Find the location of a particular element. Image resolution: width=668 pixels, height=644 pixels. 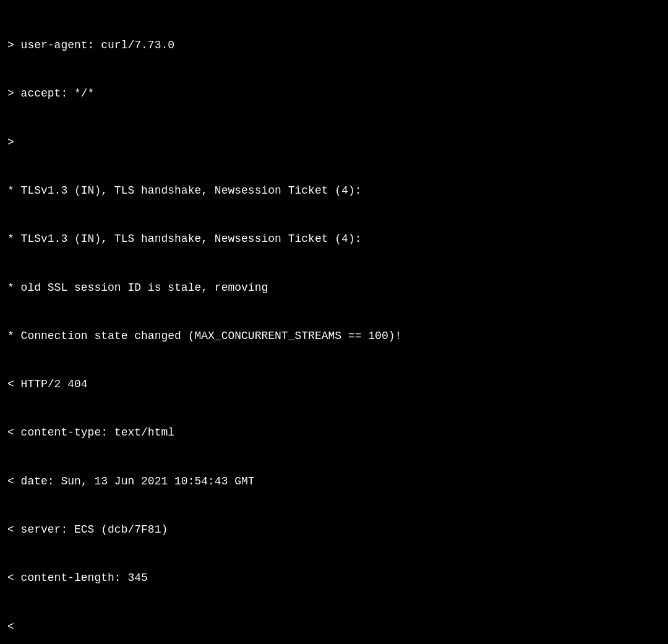

terminal-line-11: < server: ECS (dcb/7F81) is located at coordinates (334, 530).